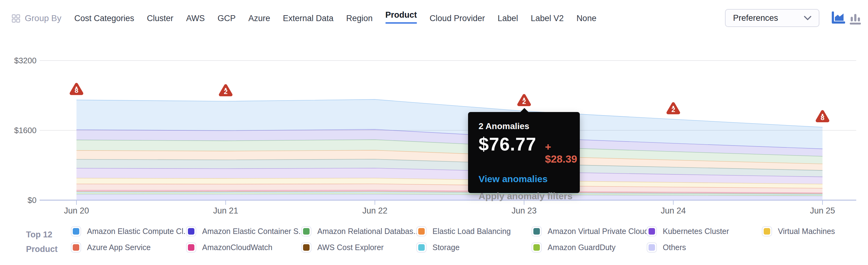 The width and height of the screenshot is (868, 265). Describe the element at coordinates (138, 232) in the screenshot. I see `legend-label: Amazon Elastic Compute Cl...` at that location.